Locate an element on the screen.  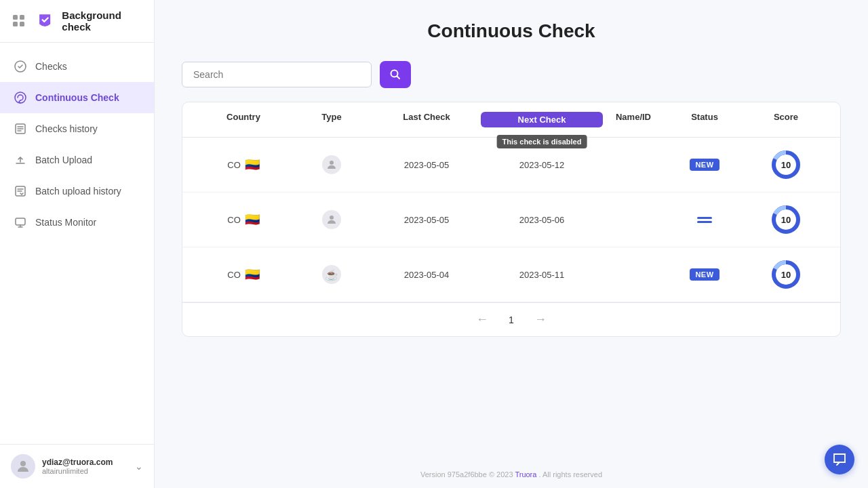
col-type: Type is located at coordinates (332, 119).